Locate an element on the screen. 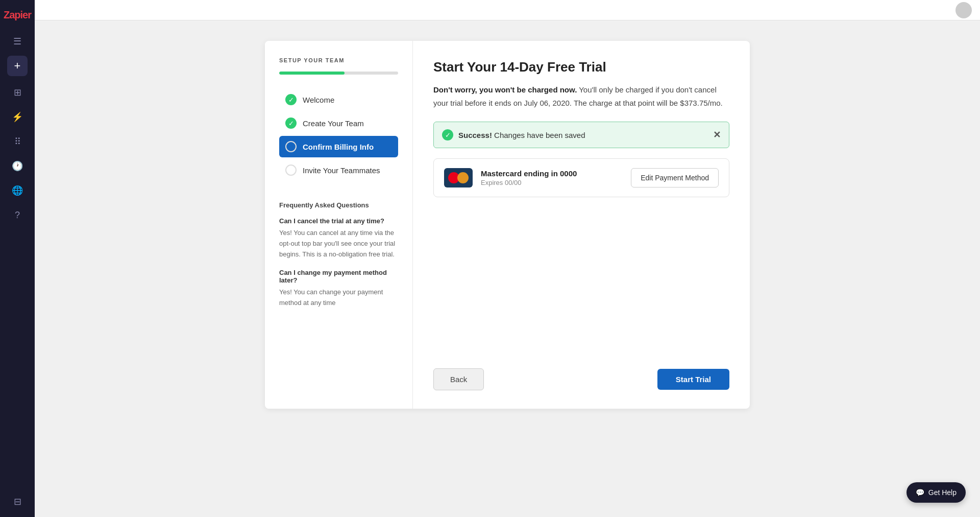  help-icon: ? is located at coordinates (17, 215).